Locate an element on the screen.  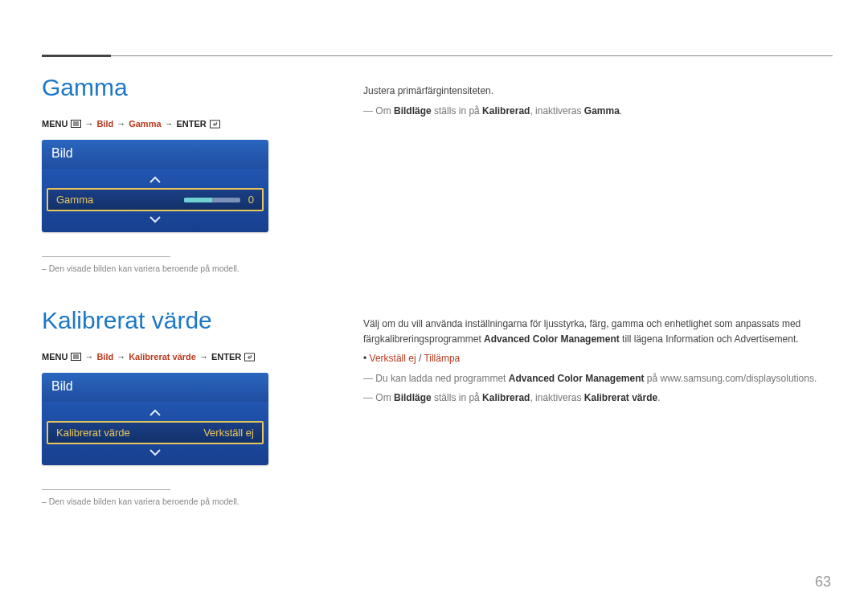
osd-panel-gamma: Bild Gamma 0 is located at coordinates (155, 186).